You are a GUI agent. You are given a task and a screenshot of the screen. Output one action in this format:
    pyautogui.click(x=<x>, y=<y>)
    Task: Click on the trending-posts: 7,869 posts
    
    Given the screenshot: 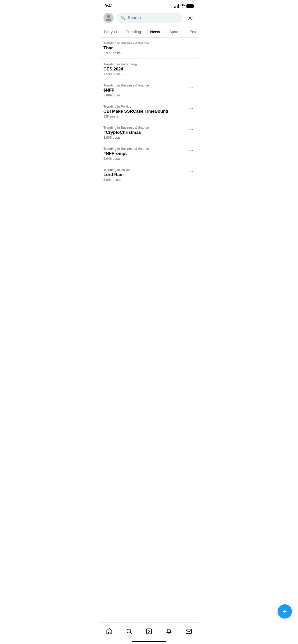 What is the action you would take?
    pyautogui.click(x=145, y=95)
    